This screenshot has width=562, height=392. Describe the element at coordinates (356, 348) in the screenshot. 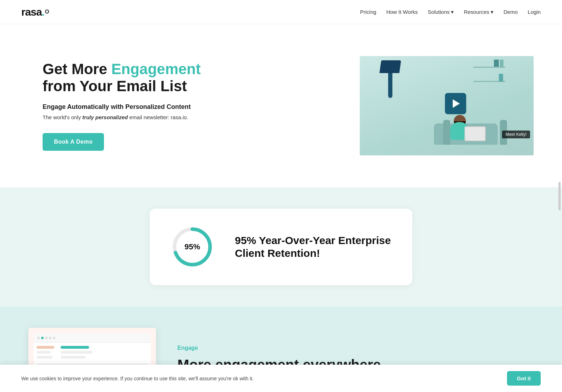

I see `engage-label: Engage` at that location.